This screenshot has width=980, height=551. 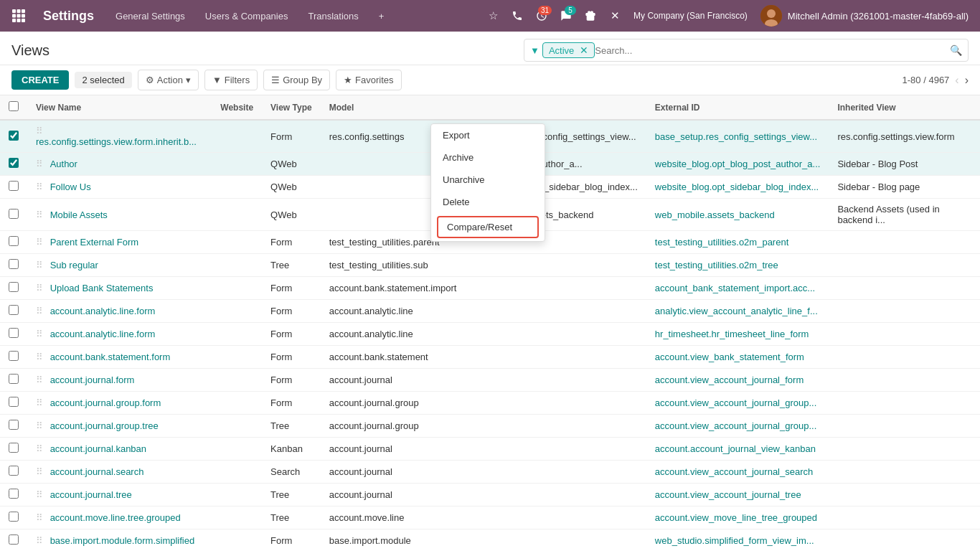 I want to click on view-name-link: account.move.line.tree.grouped, so click(x=116, y=518).